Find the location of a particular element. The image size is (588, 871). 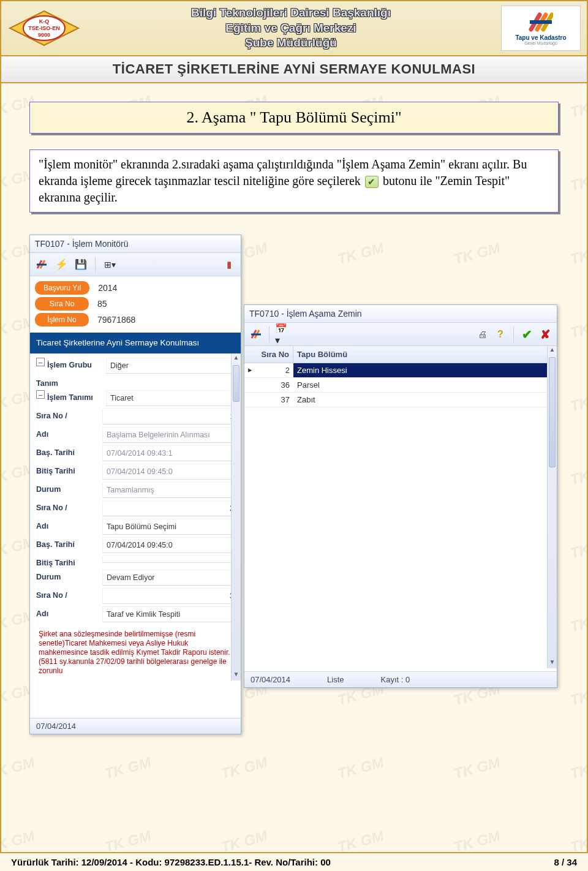

page-header: K-Q TSE-ISO-EN 9000 Bilgi Teknolojileri … is located at coordinates (294, 28).